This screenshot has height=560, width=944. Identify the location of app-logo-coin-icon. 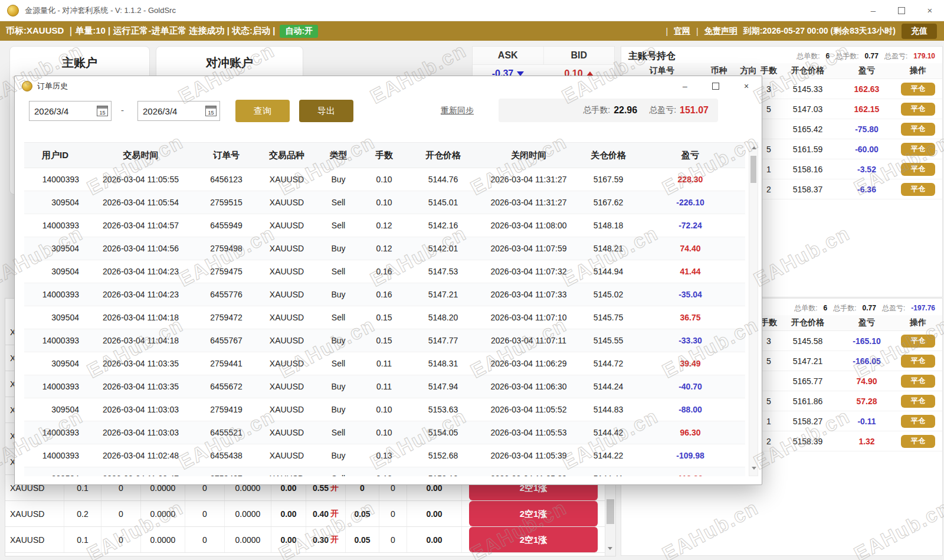
(13, 11).